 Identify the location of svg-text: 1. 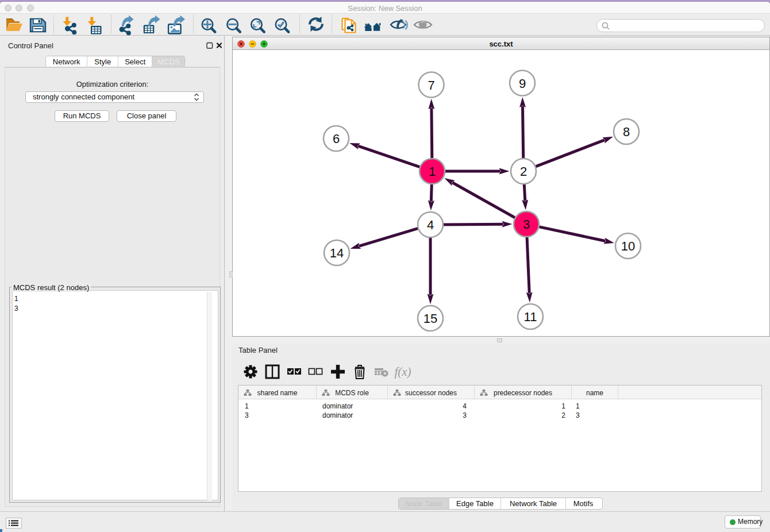
(432, 171).